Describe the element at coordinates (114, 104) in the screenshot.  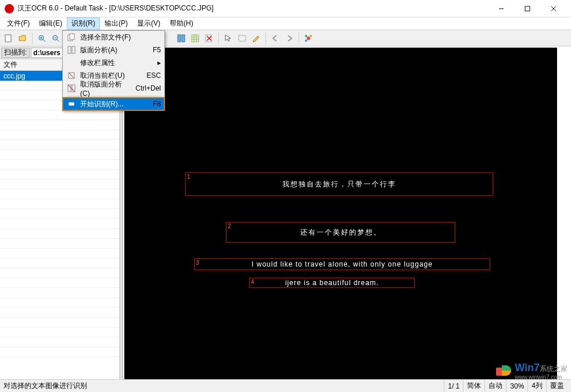
I see `menu-start-recognize: 开始识别(R)... F8` at that location.